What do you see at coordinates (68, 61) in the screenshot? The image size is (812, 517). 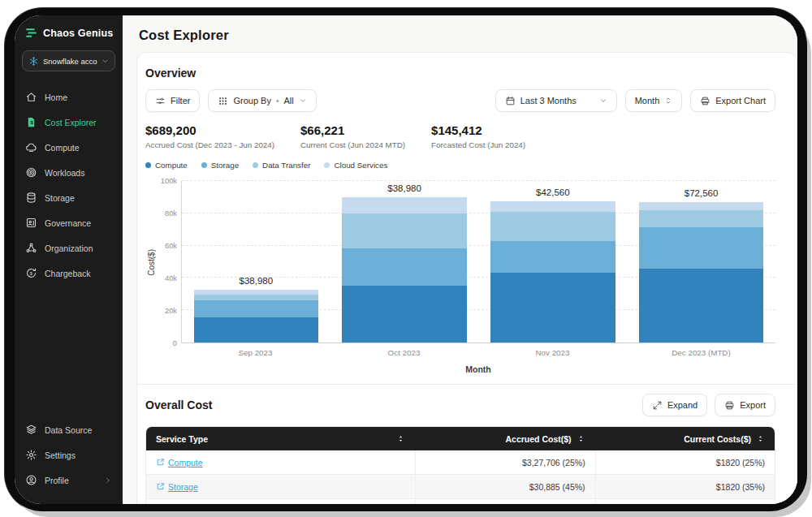 I see `account-selector: Snowflake acco...` at bounding box center [68, 61].